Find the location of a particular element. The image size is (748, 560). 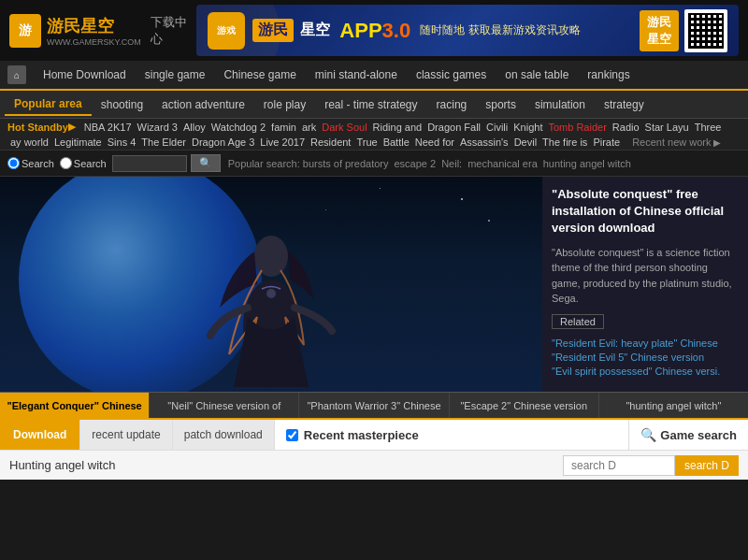

game-description: "Absolute conquest" is a science fiction… is located at coordinates (645, 276).